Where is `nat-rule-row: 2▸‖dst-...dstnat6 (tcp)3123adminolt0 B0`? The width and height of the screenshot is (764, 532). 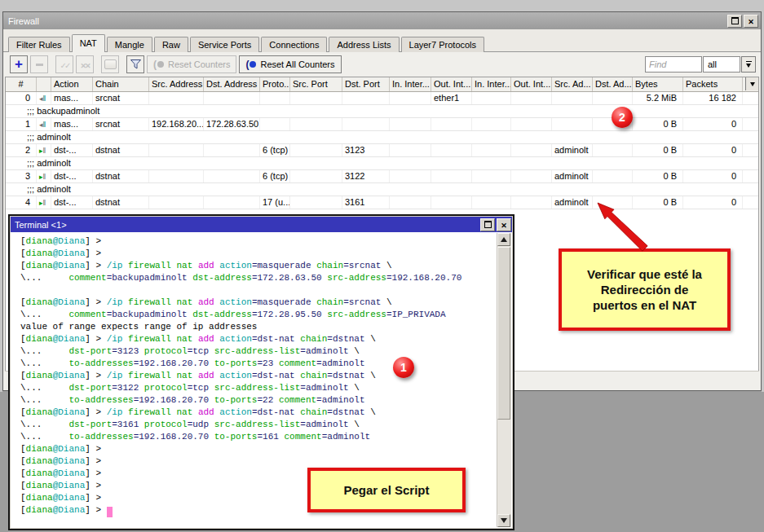
nat-rule-row: 2▸‖dst-...dstnat6 (tcp)3123adminolt0 B0 is located at coordinates (382, 151).